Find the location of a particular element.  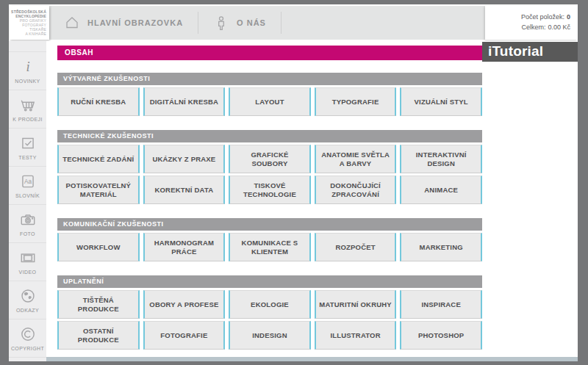

cart-summary: Počet položek:0 Celkem:0.00 Kč is located at coordinates (531, 23).